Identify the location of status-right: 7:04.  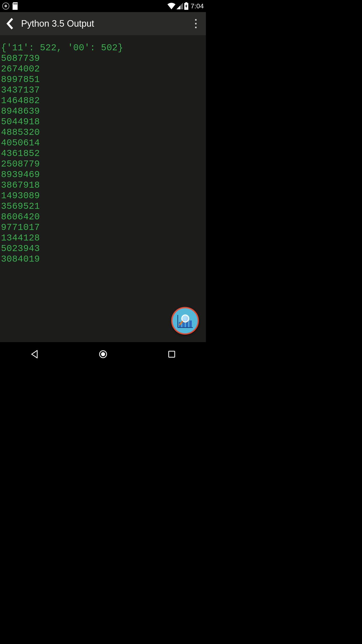
(186, 6).